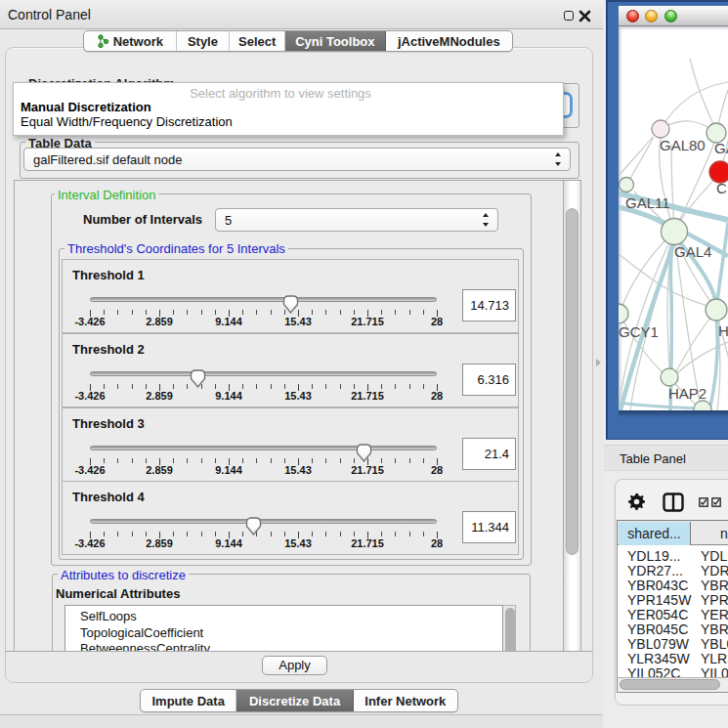 Image resolution: width=728 pixels, height=728 pixels. I want to click on svg-text: GAL11, so click(648, 203).